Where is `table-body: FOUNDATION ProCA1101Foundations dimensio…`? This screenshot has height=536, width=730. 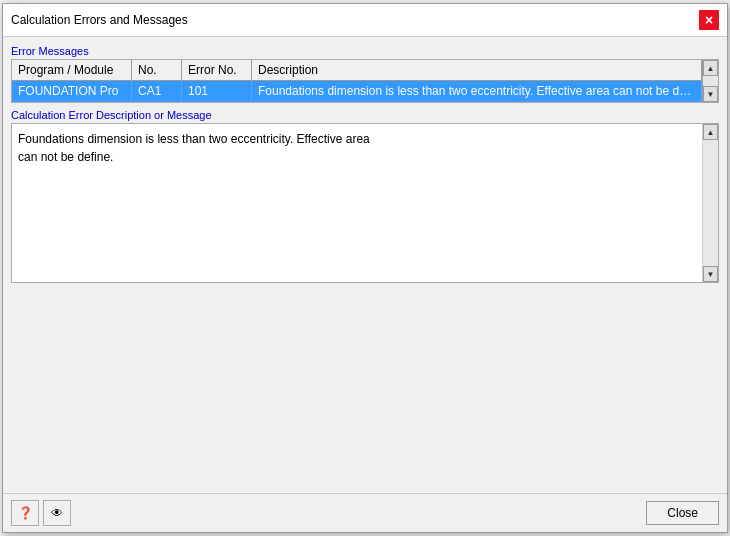
table-body: FOUNDATION ProCA1101Foundations dimensio… is located at coordinates (357, 92).